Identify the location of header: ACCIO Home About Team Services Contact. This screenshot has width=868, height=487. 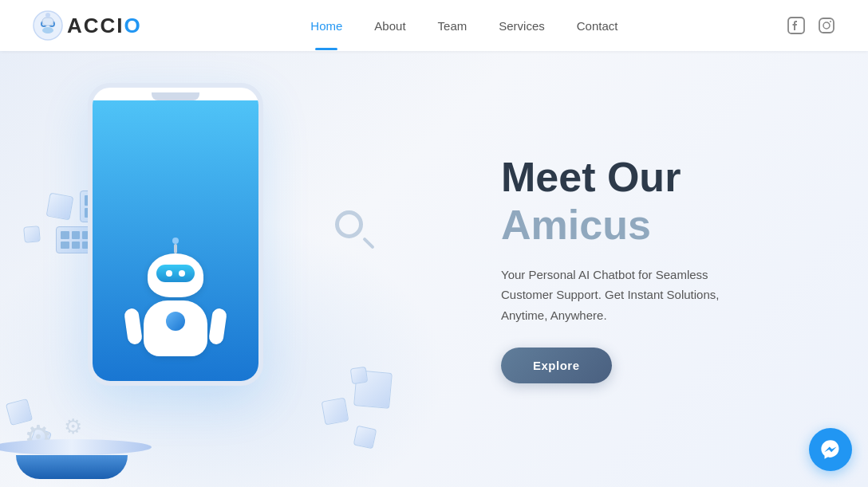
(434, 26).